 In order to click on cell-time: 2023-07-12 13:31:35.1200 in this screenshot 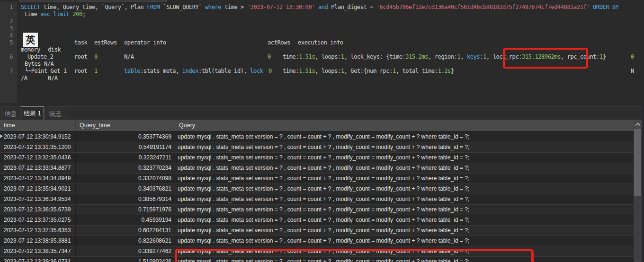, I will do `click(38, 148)`.